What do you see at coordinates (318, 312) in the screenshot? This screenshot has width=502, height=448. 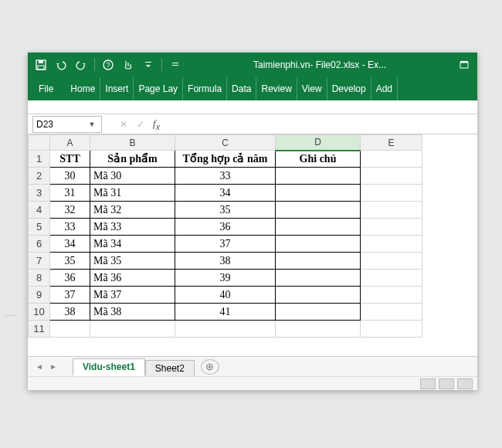 I see `cell-D10` at bounding box center [318, 312].